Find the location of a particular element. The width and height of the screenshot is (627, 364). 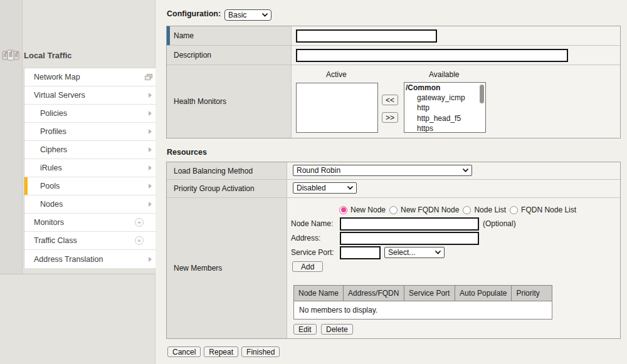

new-members-label-cell: New Members is located at coordinates (227, 268).